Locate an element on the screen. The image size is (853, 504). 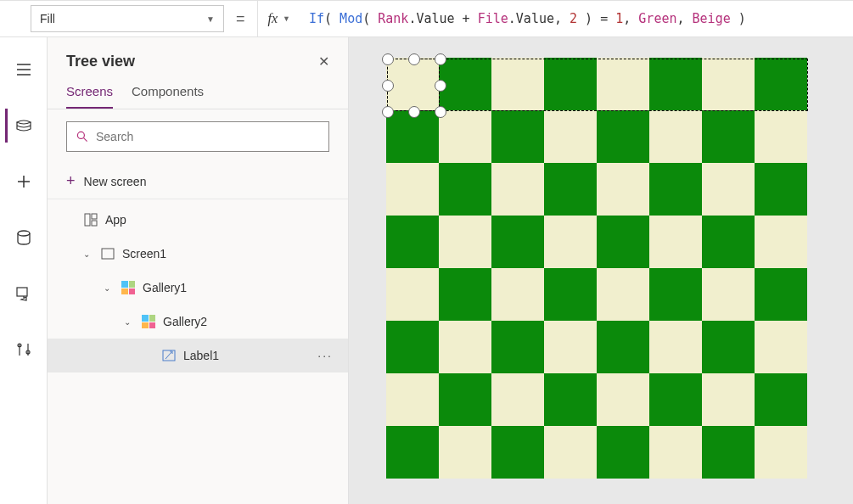
media-button is located at coordinates (24, 294).